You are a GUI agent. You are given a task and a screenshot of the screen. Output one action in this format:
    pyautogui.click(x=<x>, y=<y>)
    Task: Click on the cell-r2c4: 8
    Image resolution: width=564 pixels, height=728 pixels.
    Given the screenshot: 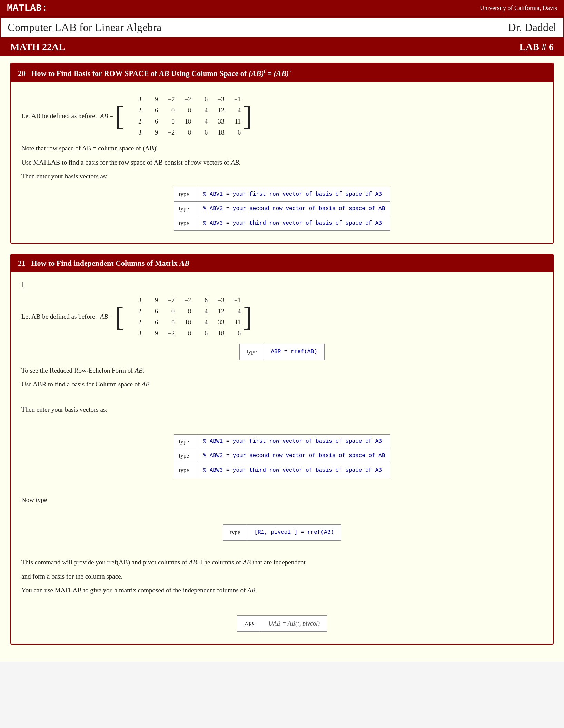 What is the action you would take?
    pyautogui.click(x=184, y=110)
    